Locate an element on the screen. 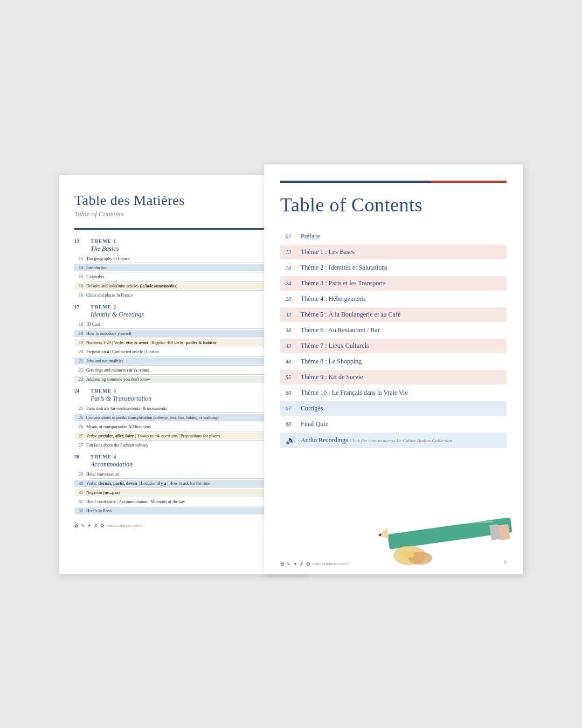 The height and width of the screenshot is (728, 582). theme-4-number: 28 is located at coordinates (80, 457).